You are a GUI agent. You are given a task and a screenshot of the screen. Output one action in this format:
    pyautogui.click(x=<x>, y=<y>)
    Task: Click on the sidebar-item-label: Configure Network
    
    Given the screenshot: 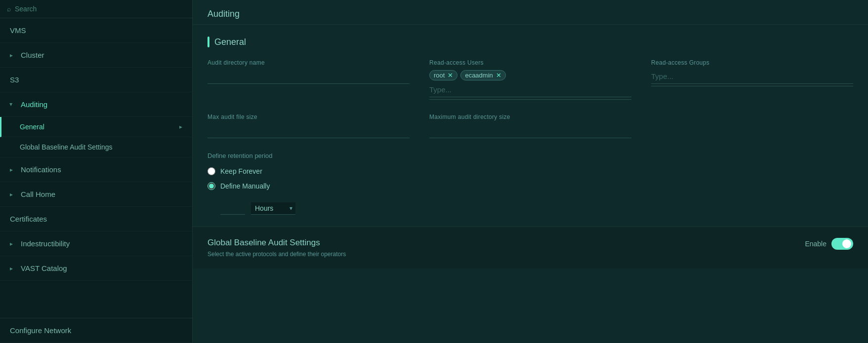 What is the action you would take?
    pyautogui.click(x=41, y=331)
    